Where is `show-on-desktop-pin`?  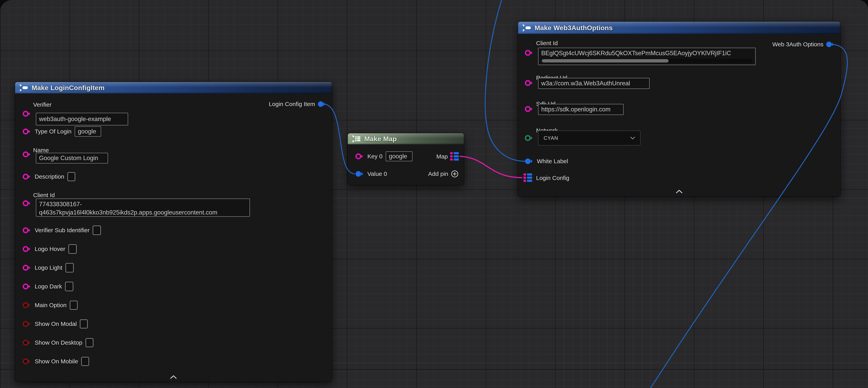 show-on-desktop-pin is located at coordinates (27, 342).